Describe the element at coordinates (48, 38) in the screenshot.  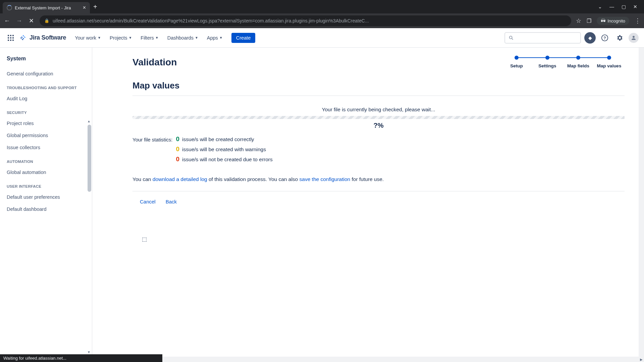
I see `logo-text: Jira Software` at that location.